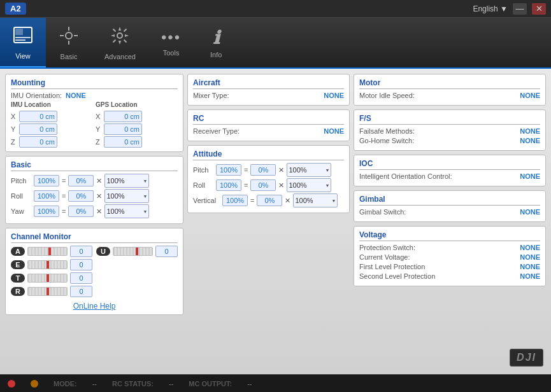  Describe the element at coordinates (69, 38) in the screenshot. I see `basic-icon` at that location.